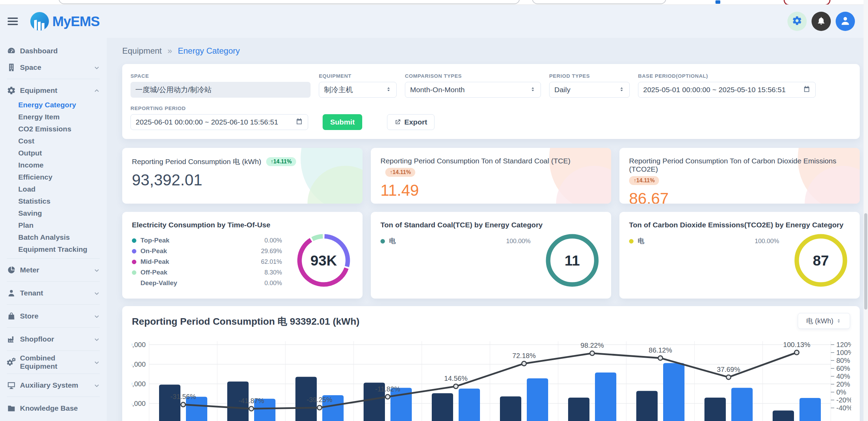  I want to click on building-icon, so click(11, 67).